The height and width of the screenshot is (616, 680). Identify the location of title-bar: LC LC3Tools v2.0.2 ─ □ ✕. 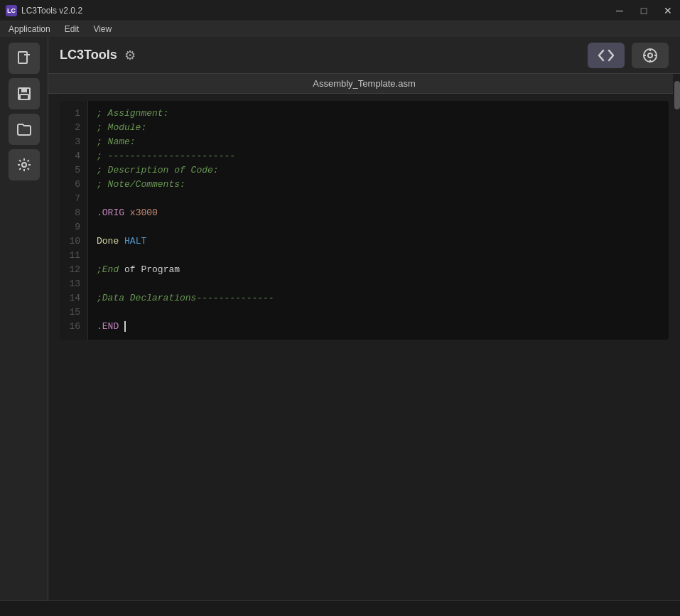
(340, 11).